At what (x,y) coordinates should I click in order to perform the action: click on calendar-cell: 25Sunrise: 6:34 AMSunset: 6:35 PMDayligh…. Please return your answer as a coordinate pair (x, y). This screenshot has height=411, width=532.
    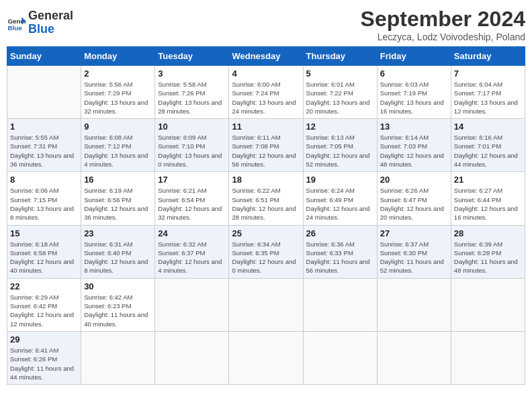
    Looking at the image, I should click on (266, 251).